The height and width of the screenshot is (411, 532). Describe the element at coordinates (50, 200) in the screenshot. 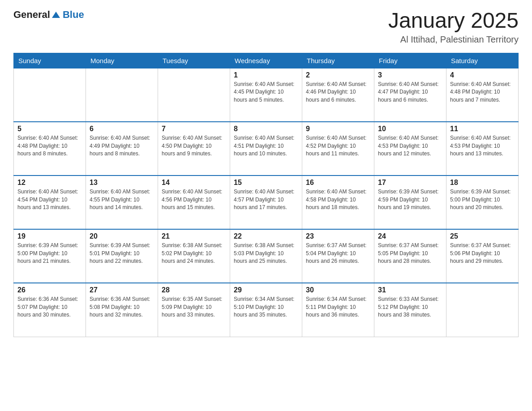

I see `day-info: Sunrise: 6:40 AM Sunset: 4:54 PM Dayligh…` at that location.